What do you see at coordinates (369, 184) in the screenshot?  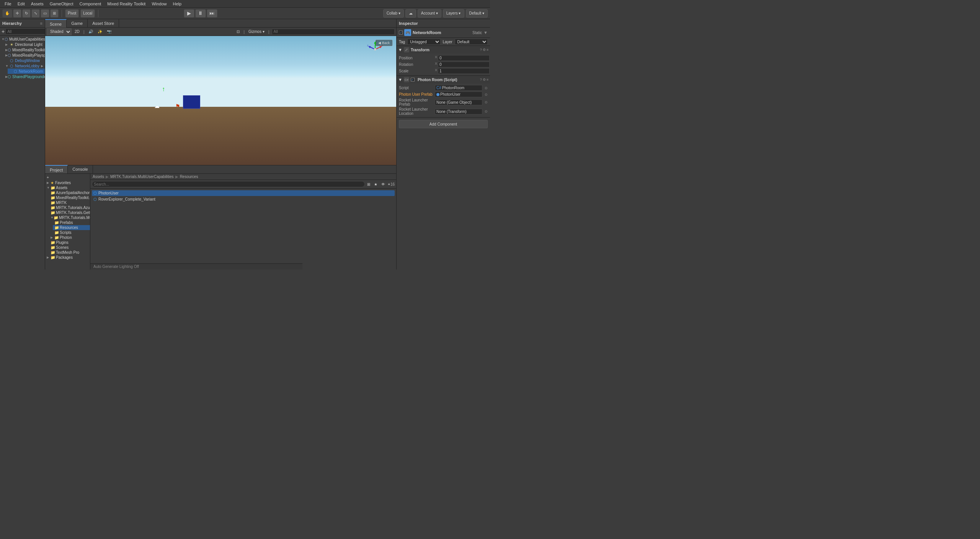 I see `asset-filter-icon: ⊞` at bounding box center [369, 184].